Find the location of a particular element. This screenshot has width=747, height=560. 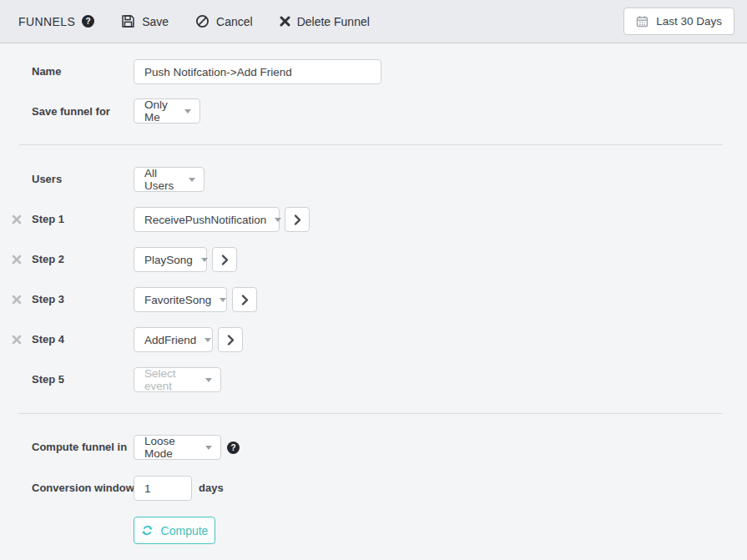

compute-button-label: Compute is located at coordinates (185, 531).